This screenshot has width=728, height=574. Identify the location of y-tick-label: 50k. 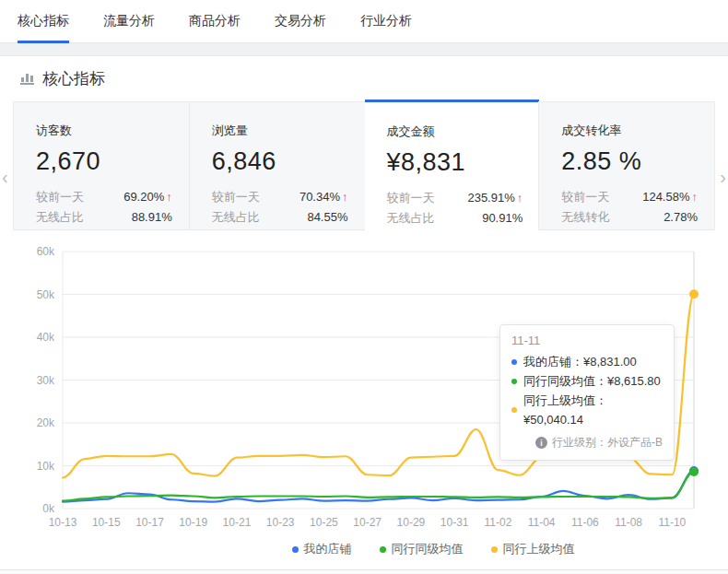
(46, 295).